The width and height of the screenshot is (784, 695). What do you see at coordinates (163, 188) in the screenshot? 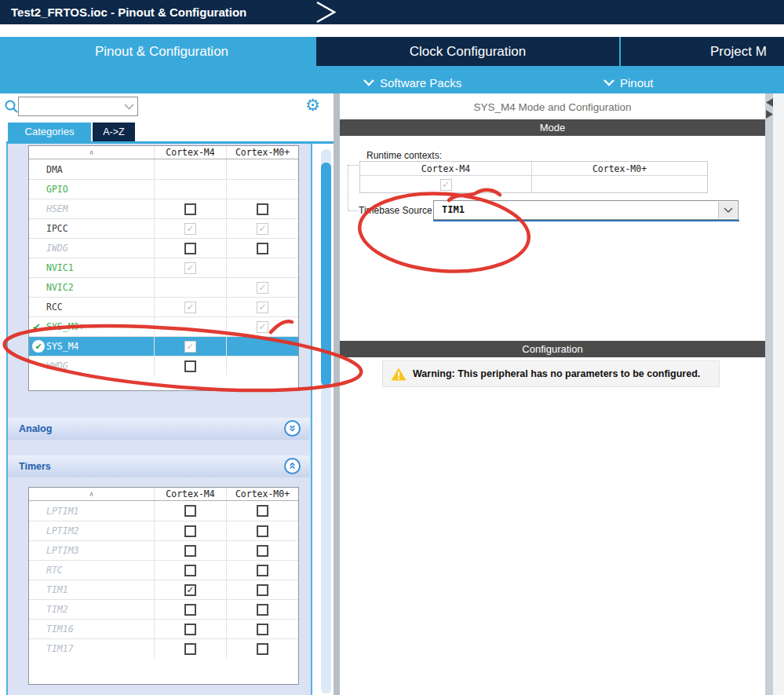
I see `peripheral-row-GPIO: GPIO` at bounding box center [163, 188].